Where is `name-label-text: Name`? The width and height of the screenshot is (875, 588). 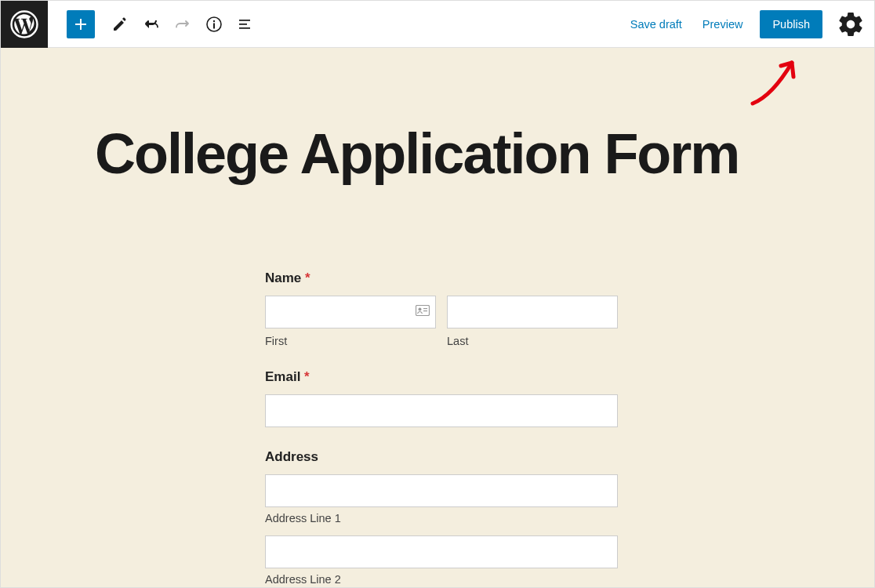 name-label-text: Name is located at coordinates (283, 278).